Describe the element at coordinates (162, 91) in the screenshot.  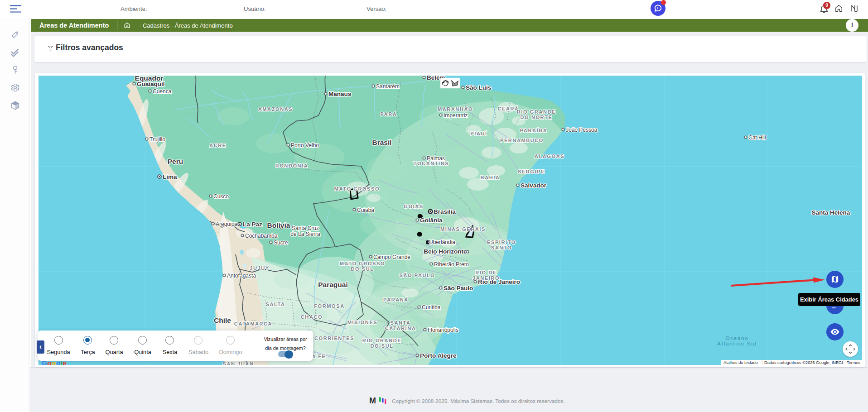
I see `svg-text: Cuenca` at that location.